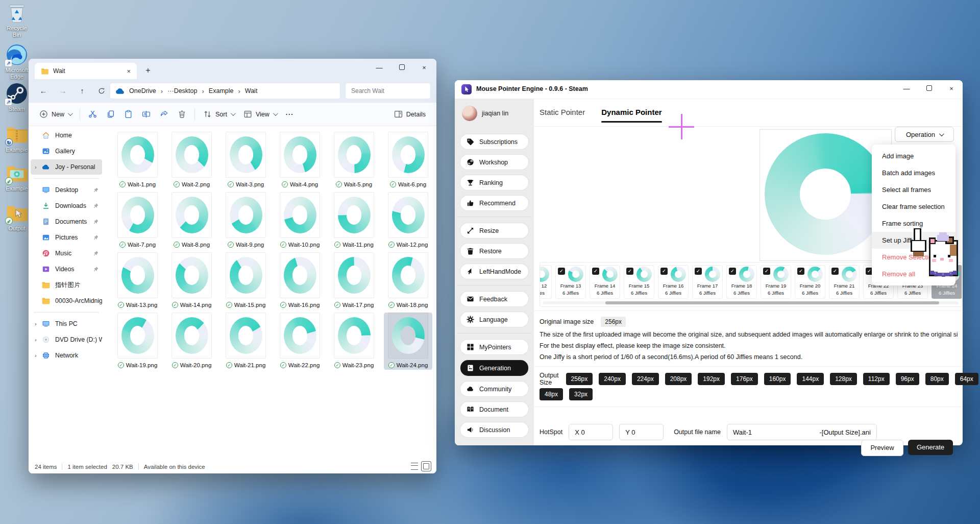 The height and width of the screenshot is (524, 980). Describe the element at coordinates (251, 91) in the screenshot. I see `breadcrumb-item-wait: Wait` at that location.